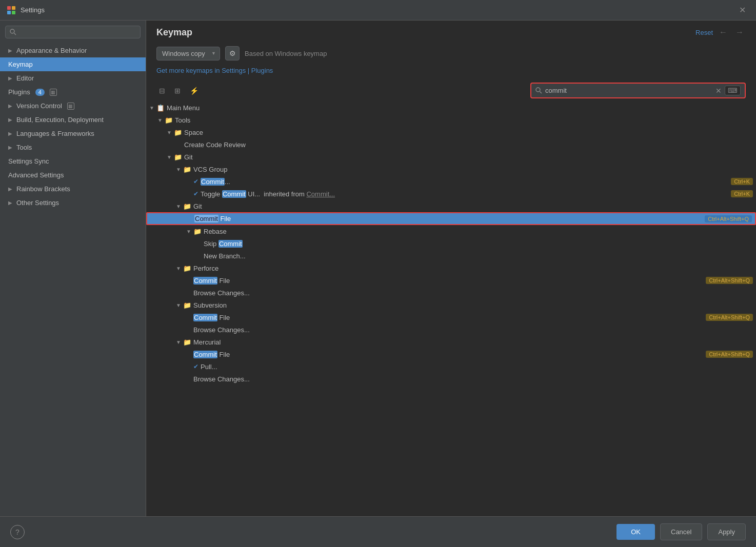  What do you see at coordinates (451, 181) in the screenshot?
I see `tree-row: ▶ ✔ Commit... Ctrl+K` at bounding box center [451, 181].